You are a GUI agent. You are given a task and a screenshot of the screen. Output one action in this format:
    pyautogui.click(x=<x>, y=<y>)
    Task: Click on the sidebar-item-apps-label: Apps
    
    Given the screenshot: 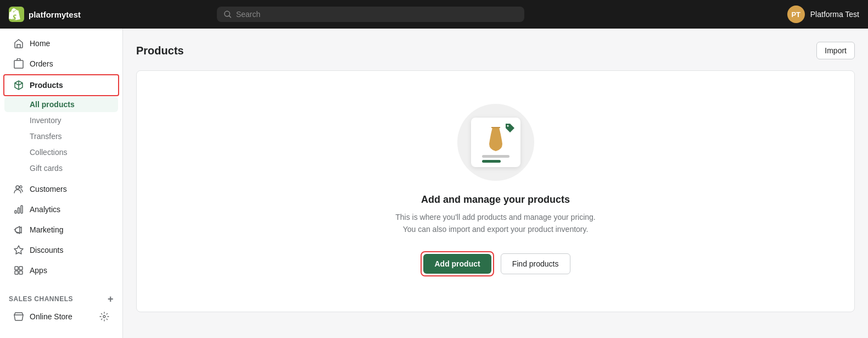 What is the action you would take?
    pyautogui.click(x=38, y=270)
    